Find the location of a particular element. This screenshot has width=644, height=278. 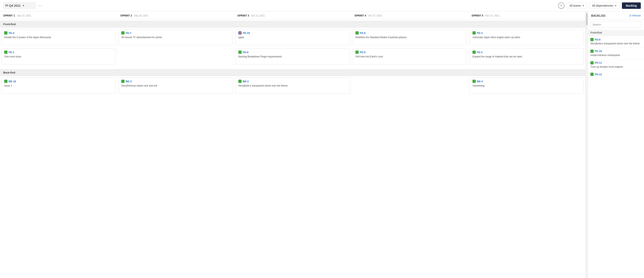

refresh-button: ↺ Refresh is located at coordinates (635, 16).